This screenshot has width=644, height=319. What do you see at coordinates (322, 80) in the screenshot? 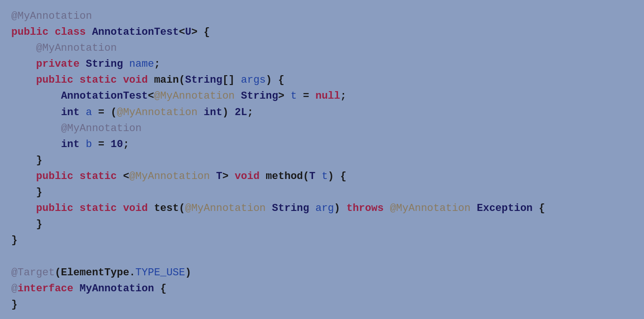
I see `code-line-5: public static void main(String[] args) {` at bounding box center [322, 80].